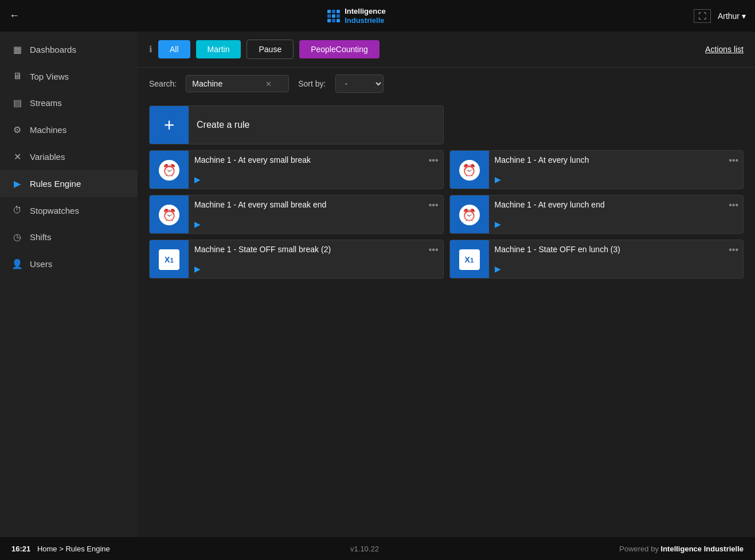  Describe the element at coordinates (616, 269) in the screenshot. I see `rule-play-6: ▶` at that location.